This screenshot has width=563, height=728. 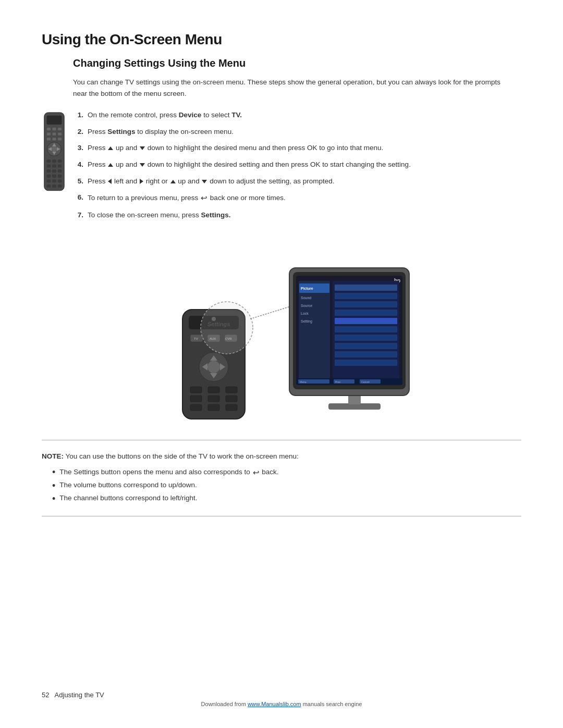 What do you see at coordinates (282, 64) in the screenshot?
I see `section-title: Changing Settings Using the Menu` at bounding box center [282, 64].